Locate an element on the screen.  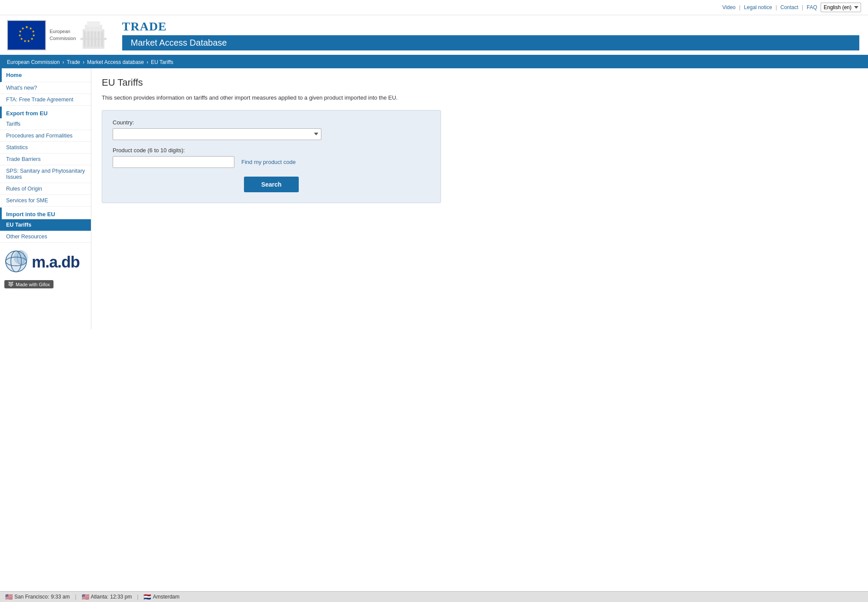
logo-area: ★ ★ ★ ★ ★ ★ ★ ★ ★ ★ ★ ★ European Commiss… is located at coordinates (57, 35).